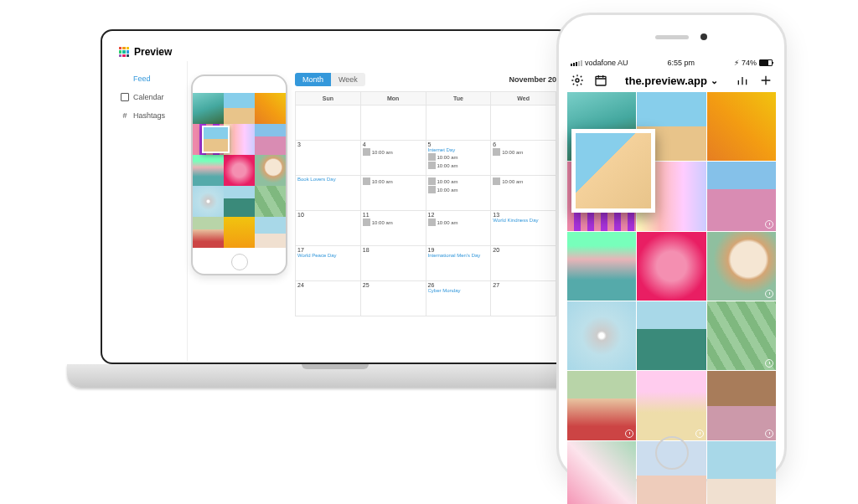  Describe the element at coordinates (458, 264) in the screenshot. I see `calendar-cell: 19International Men's Day` at that location.